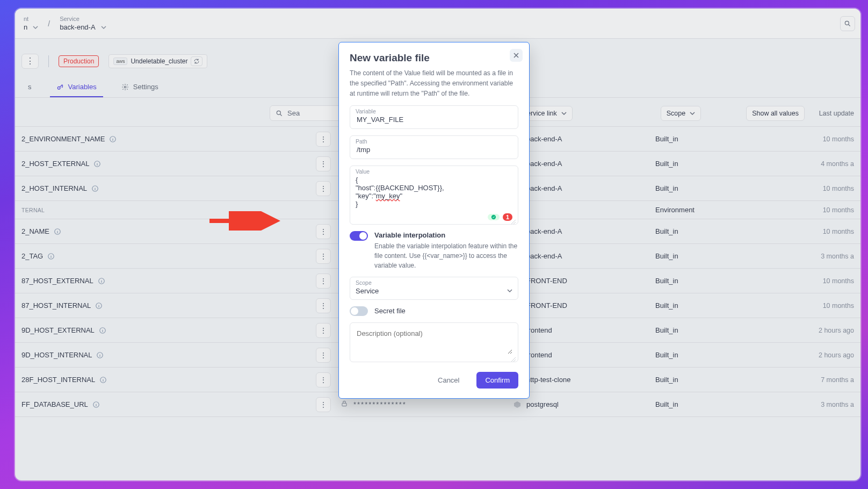  I want to click on secret-file-row: Secret file, so click(434, 311).